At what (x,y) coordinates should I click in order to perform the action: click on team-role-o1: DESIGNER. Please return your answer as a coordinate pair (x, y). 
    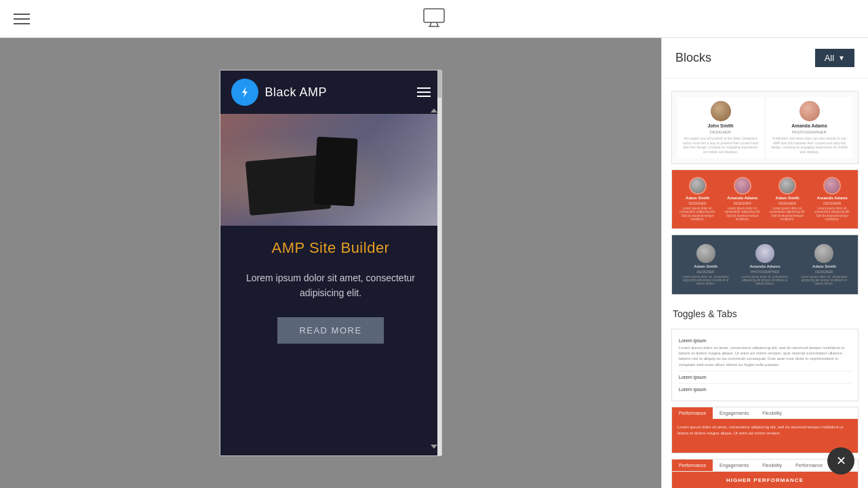
    Looking at the image, I should click on (698, 203).